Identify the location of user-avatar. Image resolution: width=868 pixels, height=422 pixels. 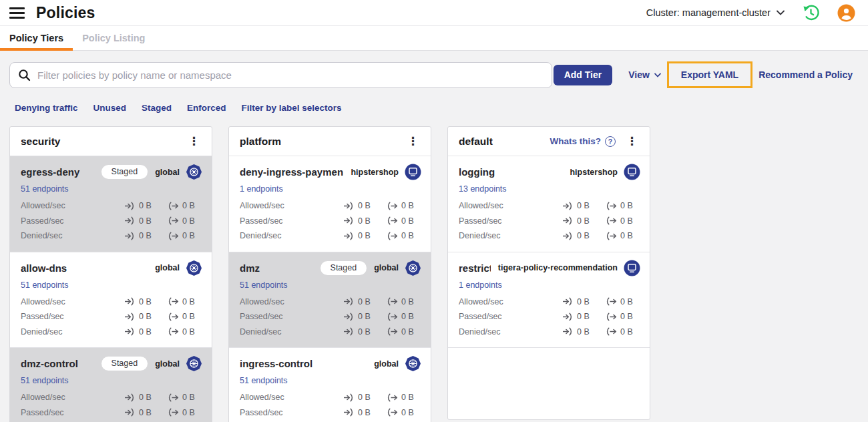
(847, 13).